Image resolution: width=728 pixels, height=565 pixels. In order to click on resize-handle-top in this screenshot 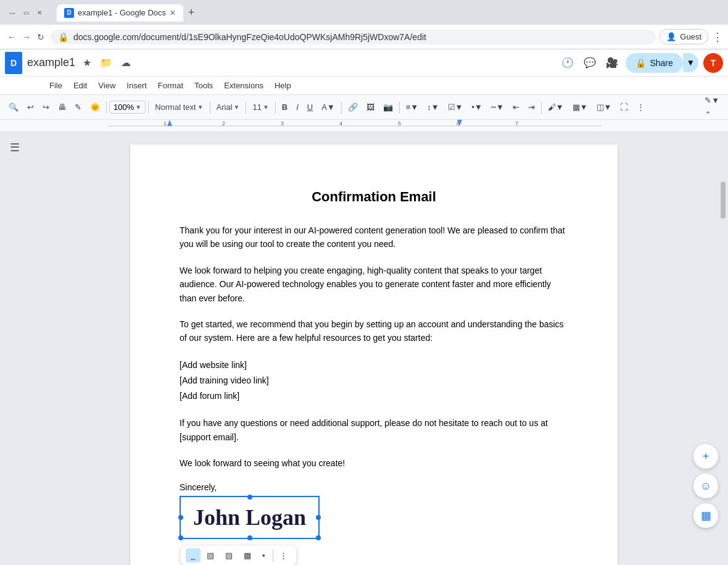, I will do `click(250, 497)`.